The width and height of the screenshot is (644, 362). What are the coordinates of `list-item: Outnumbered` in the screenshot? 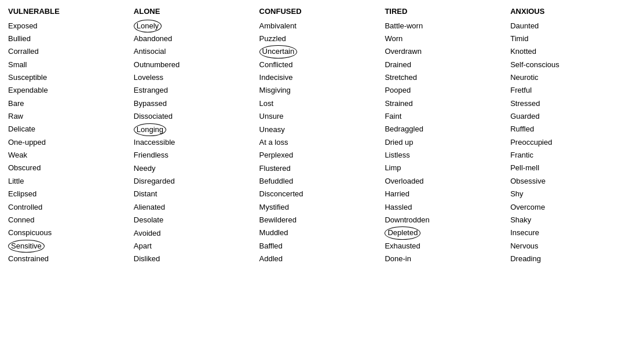 It's located at (193, 65).